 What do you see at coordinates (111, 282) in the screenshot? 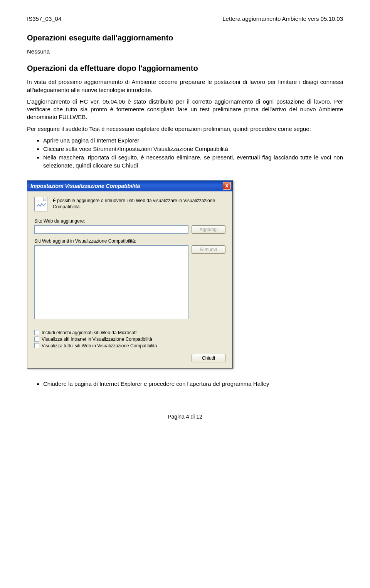
I see `sites-listbox` at bounding box center [111, 282].